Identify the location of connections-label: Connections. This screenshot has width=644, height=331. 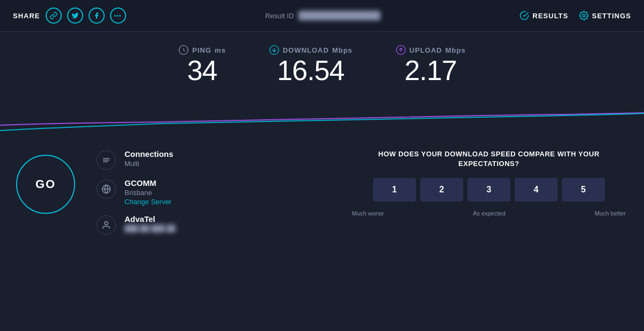
(149, 154).